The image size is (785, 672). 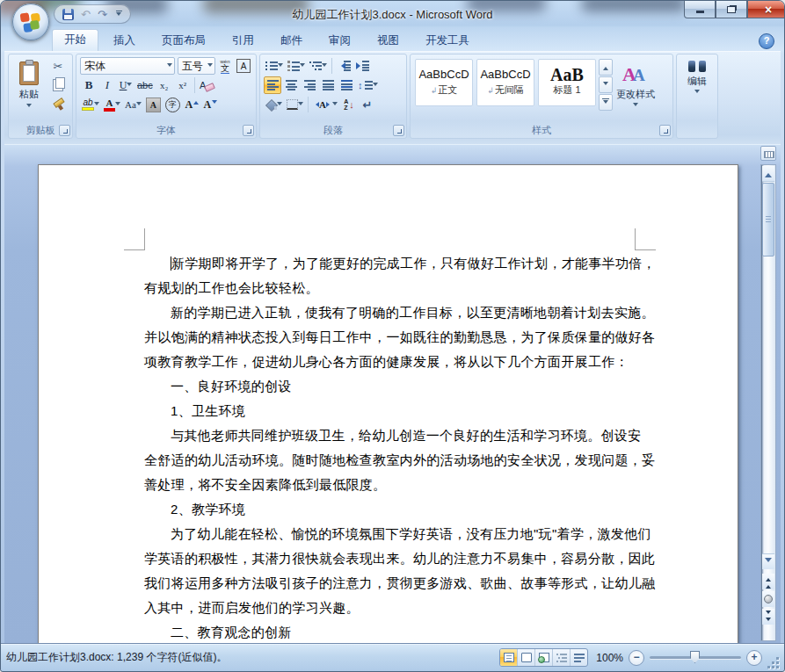 What do you see at coordinates (544, 657) in the screenshot?
I see `web-layout-icon` at bounding box center [544, 657].